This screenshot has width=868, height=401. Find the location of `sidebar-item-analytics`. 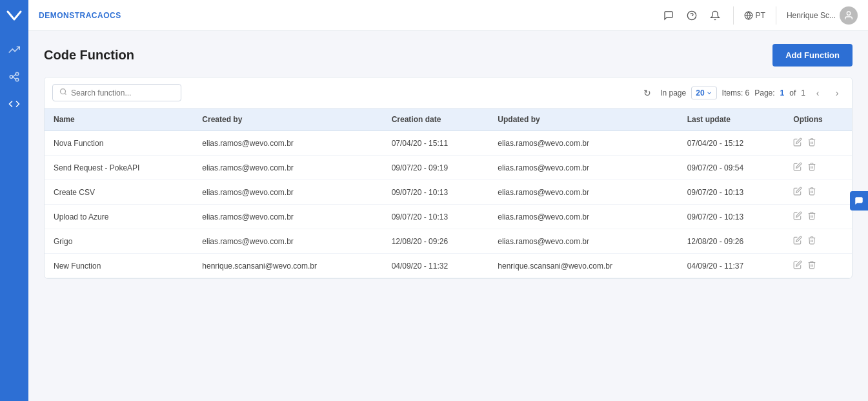

sidebar-item-analytics is located at coordinates (14, 50).